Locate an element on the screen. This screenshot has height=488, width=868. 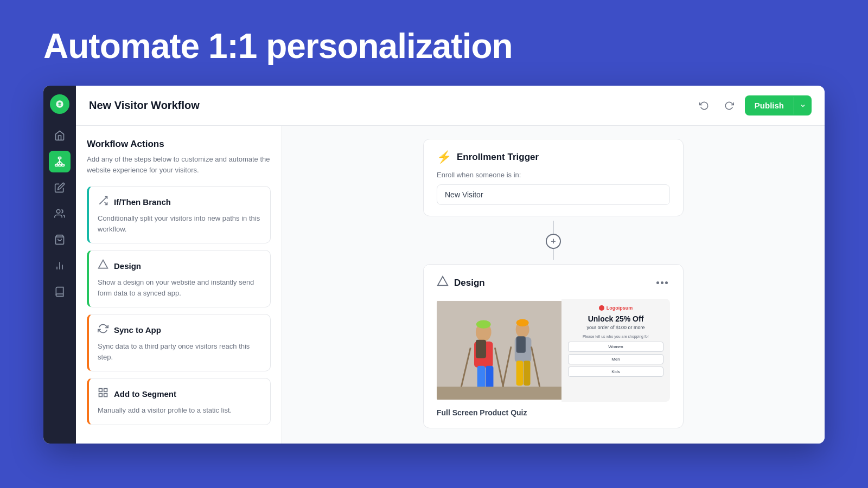
trigger-label: Enroll when someone is in: is located at coordinates (553, 175).